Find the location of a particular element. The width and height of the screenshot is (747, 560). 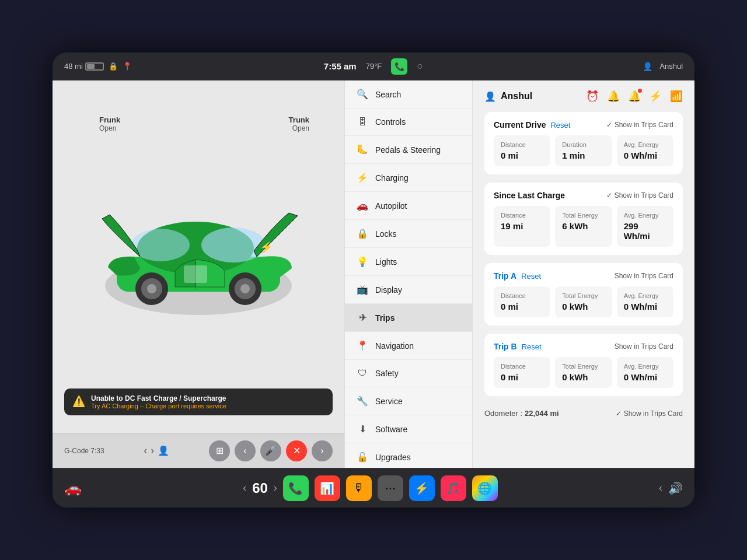

menu-item-search: 🔍 Search is located at coordinates (409, 94).